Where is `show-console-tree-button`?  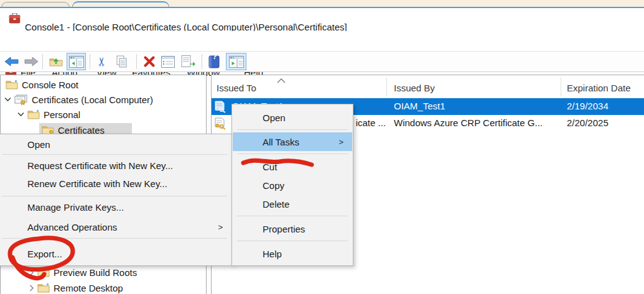
show-console-tree-button is located at coordinates (76, 62).